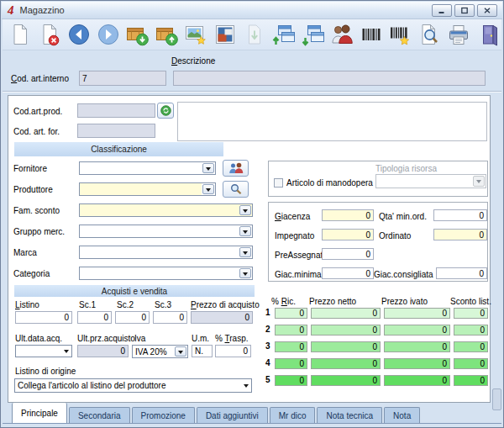 This screenshot has width=504, height=428. Describe the element at coordinates (20, 35) in the screenshot. I see `new-document-button` at that location.